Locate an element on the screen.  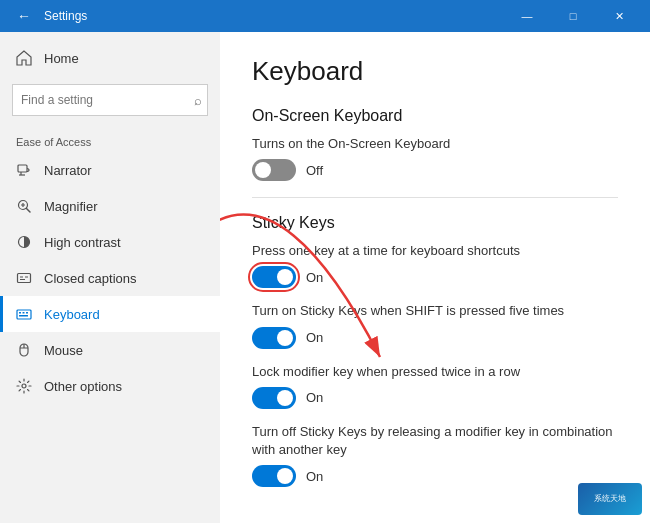
sticky-keys-description: Press one key at a time for keyboard sho… is located at coordinates (435, 251).